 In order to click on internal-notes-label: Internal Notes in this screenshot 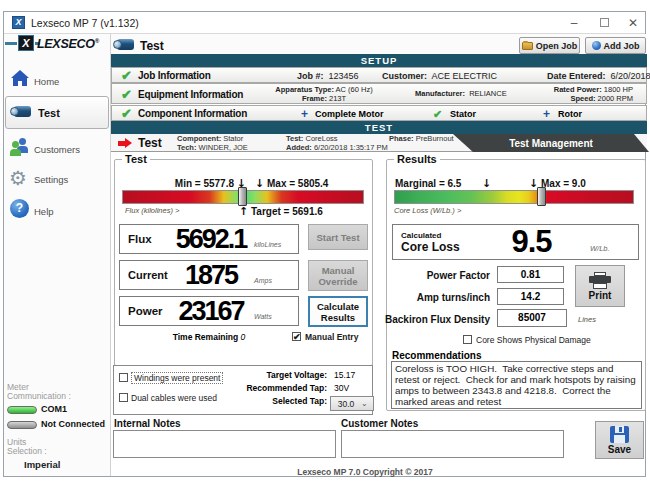, I will do `click(148, 424)`.